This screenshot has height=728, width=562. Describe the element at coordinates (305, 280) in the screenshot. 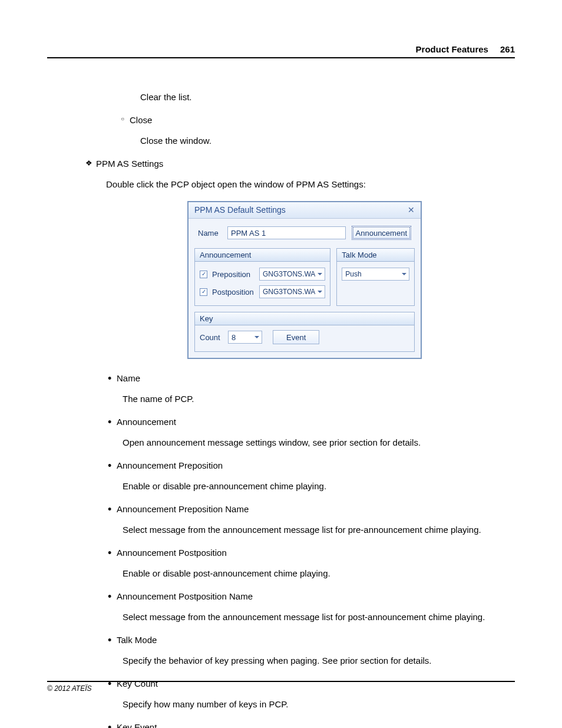

I see `dialog-ppm-as-settings: PPM AS Default Settings ✕ Name Announcem…` at that location.